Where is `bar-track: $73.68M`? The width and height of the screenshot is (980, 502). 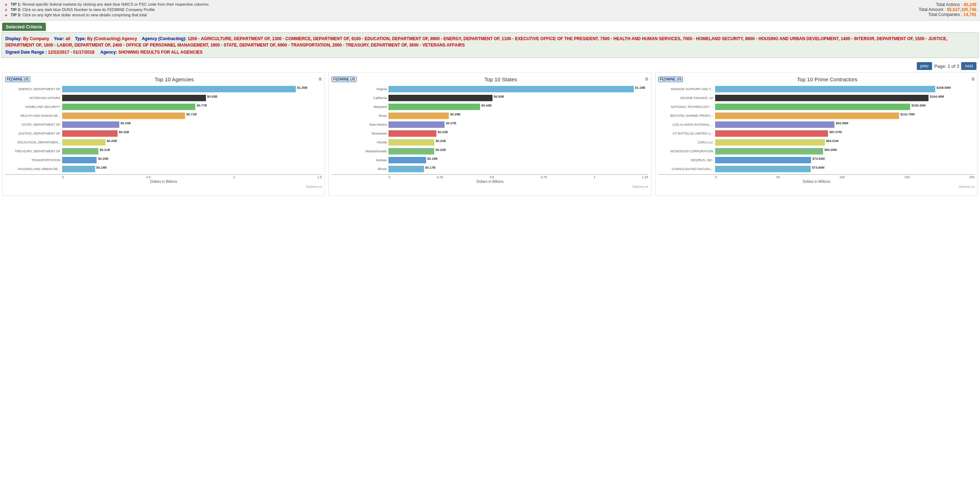 bar-track: $73.68M is located at coordinates (845, 169).